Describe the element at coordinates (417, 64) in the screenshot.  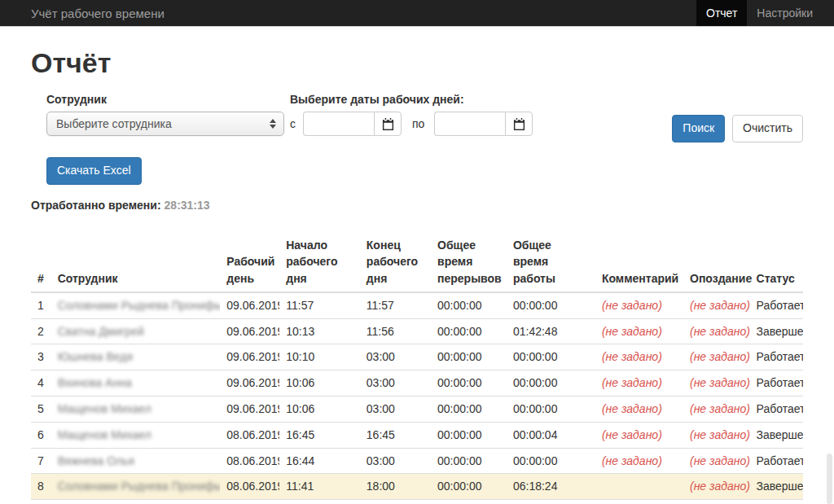
I see `page-title: Отчёт` at that location.